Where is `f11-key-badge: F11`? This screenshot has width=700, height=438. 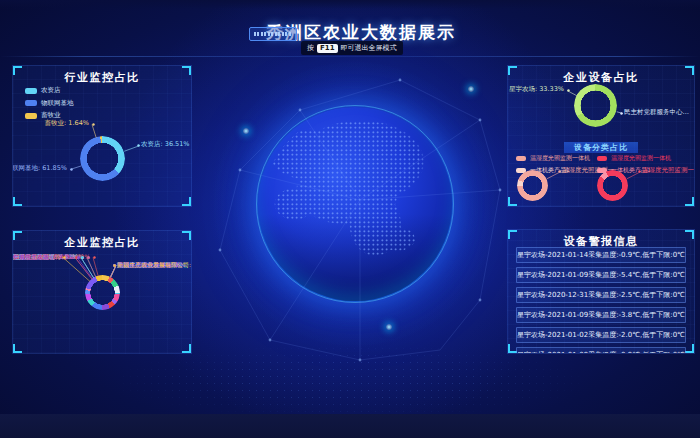 f11-key-badge: F11 is located at coordinates (328, 48).